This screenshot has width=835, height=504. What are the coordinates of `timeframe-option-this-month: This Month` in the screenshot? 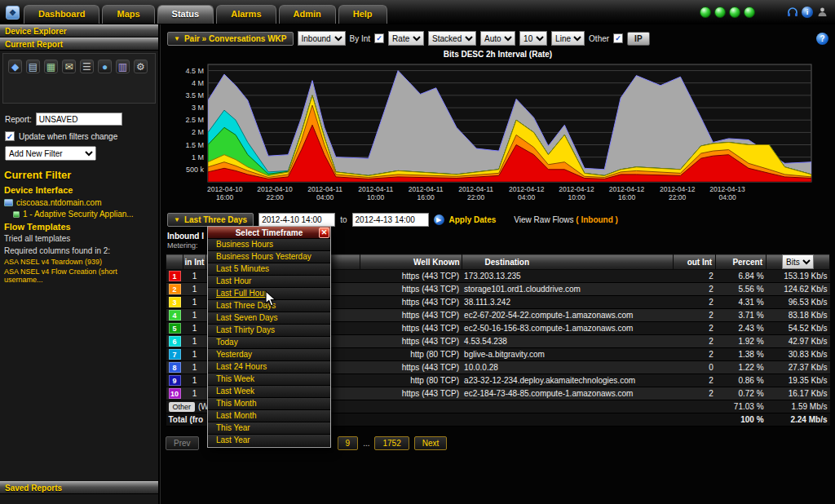 It's located at (269, 405).